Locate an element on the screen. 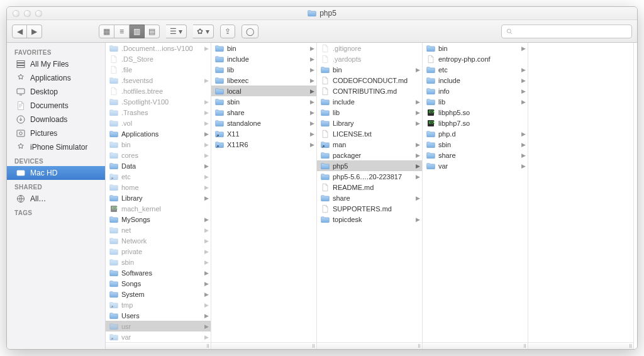  file-row: tmp▶ is located at coordinates (158, 304).